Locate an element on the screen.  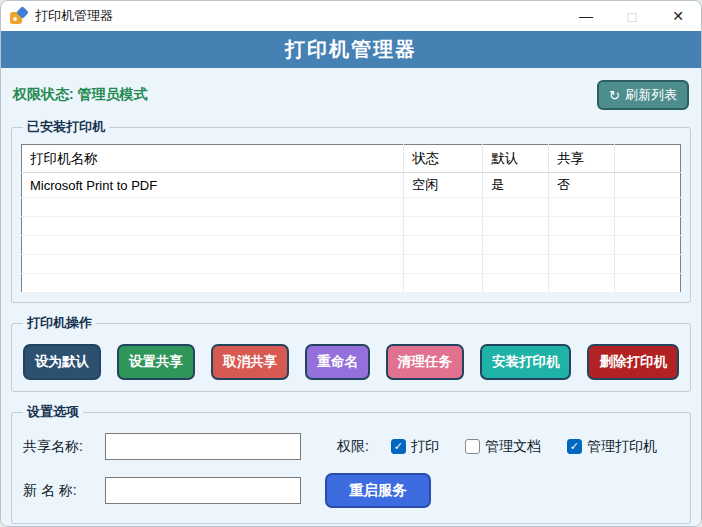
printer-cell: 是 is located at coordinates (516, 186).